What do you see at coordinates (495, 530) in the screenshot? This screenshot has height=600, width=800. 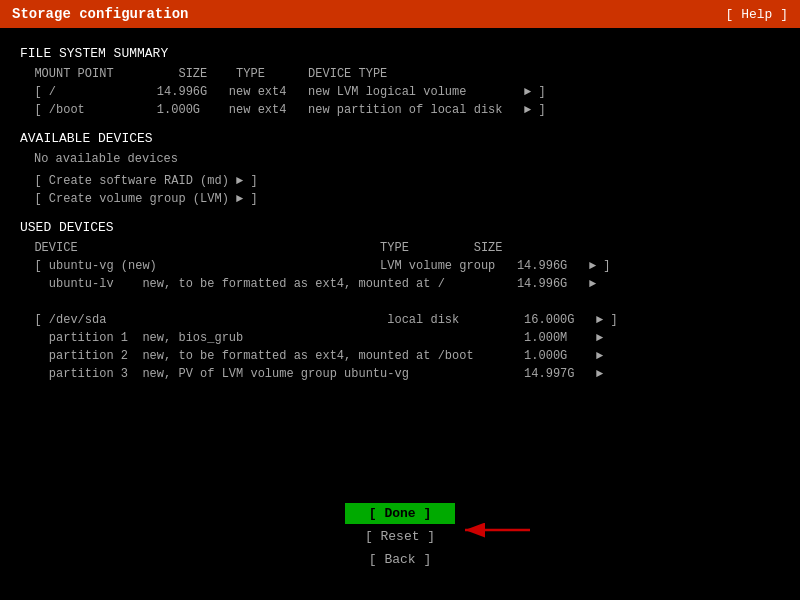 I see `arrow-indicator` at bounding box center [495, 530].